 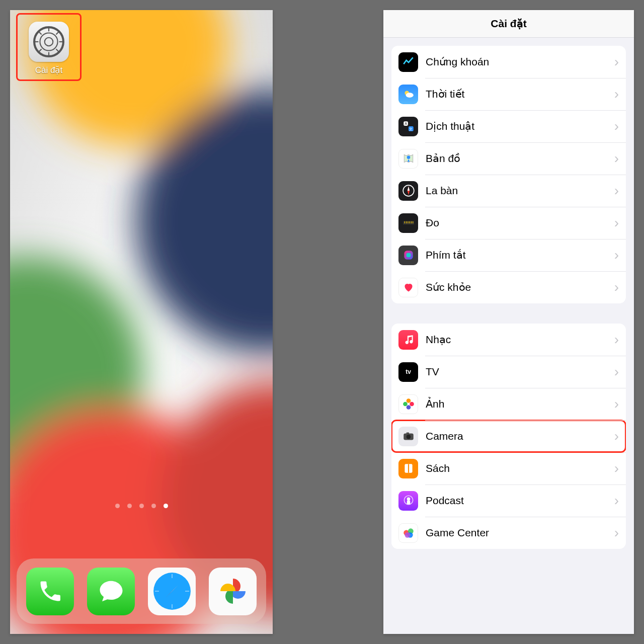 I want to click on settings-title: Cài đặt, so click(x=508, y=24).